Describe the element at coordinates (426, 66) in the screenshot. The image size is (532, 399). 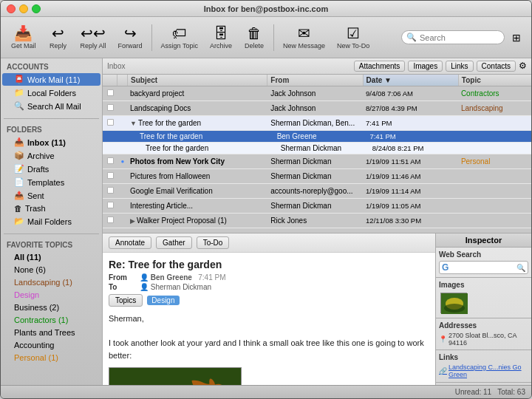
I see `images-button: Images` at that location.